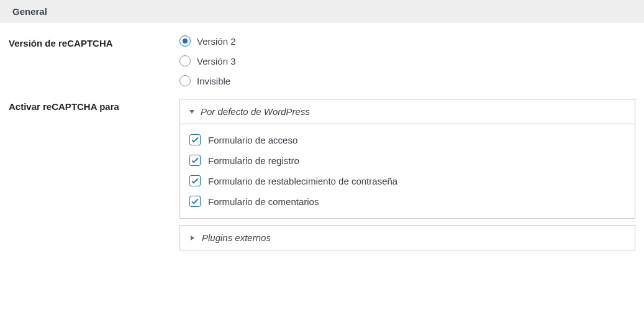 This screenshot has width=644, height=315. I want to click on radio-label: Invisible, so click(214, 81).